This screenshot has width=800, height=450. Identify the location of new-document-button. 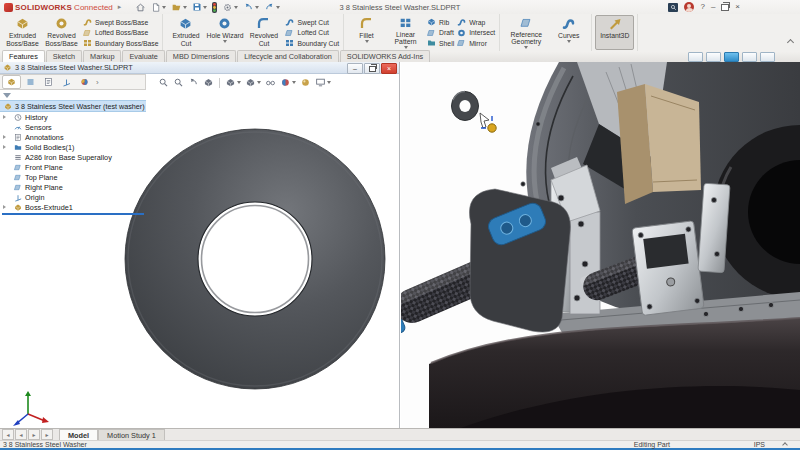
(158, 8).